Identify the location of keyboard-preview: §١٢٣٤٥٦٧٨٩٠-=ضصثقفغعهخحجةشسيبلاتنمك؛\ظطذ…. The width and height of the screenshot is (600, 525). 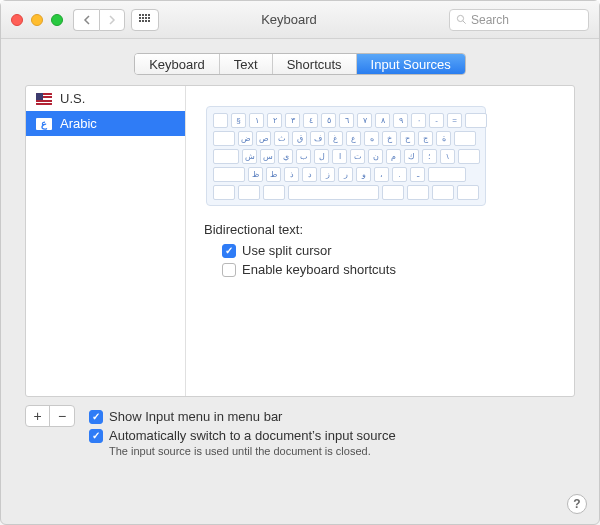
(346, 156).